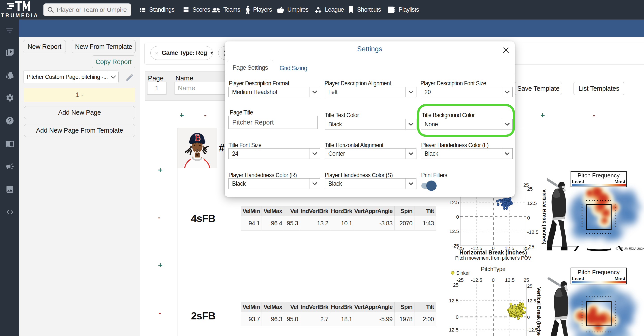 The width and height of the screenshot is (644, 336). I want to click on svg-text: Horizontal Break (inches), so click(493, 253).